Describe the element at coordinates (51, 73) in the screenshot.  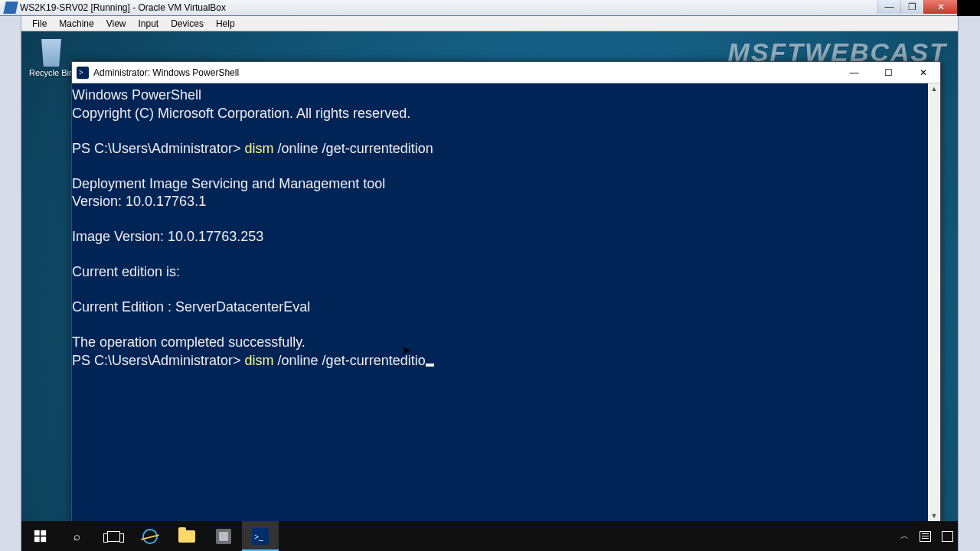
I see `recycle-bin-label: Recycle Bin` at that location.